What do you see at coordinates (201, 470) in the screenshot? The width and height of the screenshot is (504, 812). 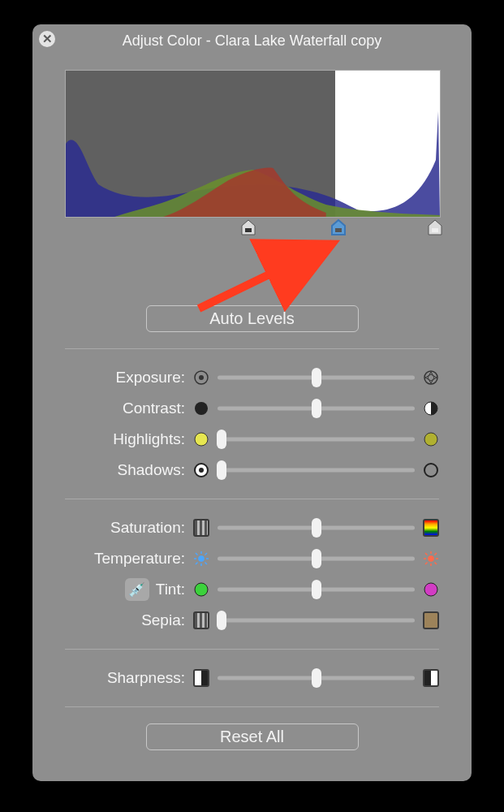 I see `shadow-low-icon` at bounding box center [201, 470].